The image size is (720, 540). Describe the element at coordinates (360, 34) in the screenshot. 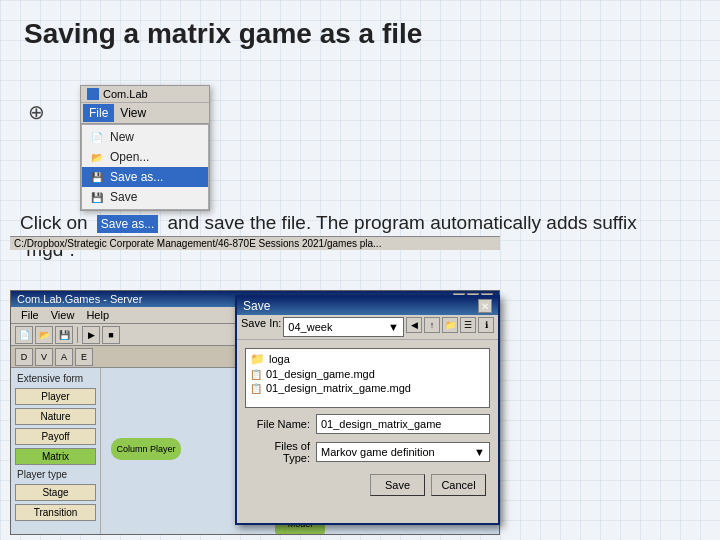

I see `slide-title: Saving a matrix game as a file` at that location.